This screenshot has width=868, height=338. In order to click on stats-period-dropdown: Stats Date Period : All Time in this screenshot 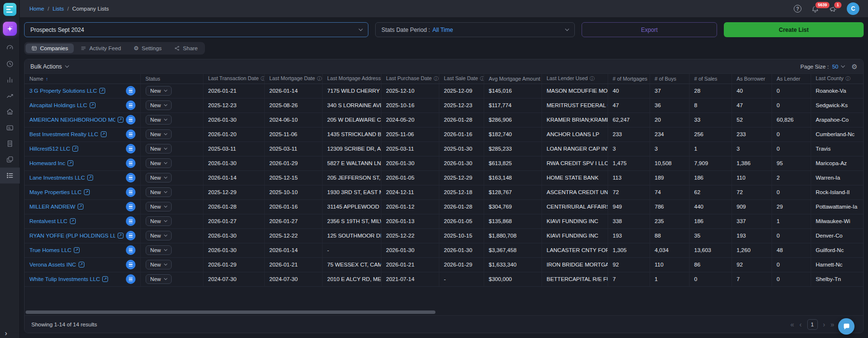, I will do `click(475, 30)`.